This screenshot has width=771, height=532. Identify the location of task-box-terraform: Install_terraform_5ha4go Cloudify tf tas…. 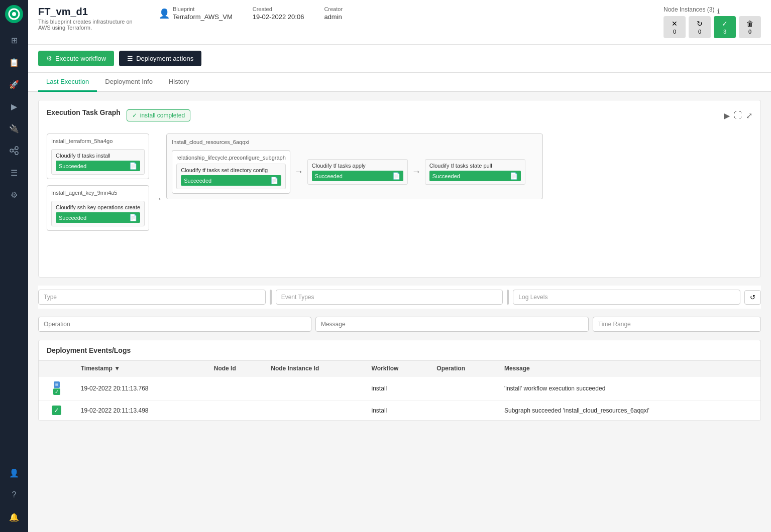
(98, 157).